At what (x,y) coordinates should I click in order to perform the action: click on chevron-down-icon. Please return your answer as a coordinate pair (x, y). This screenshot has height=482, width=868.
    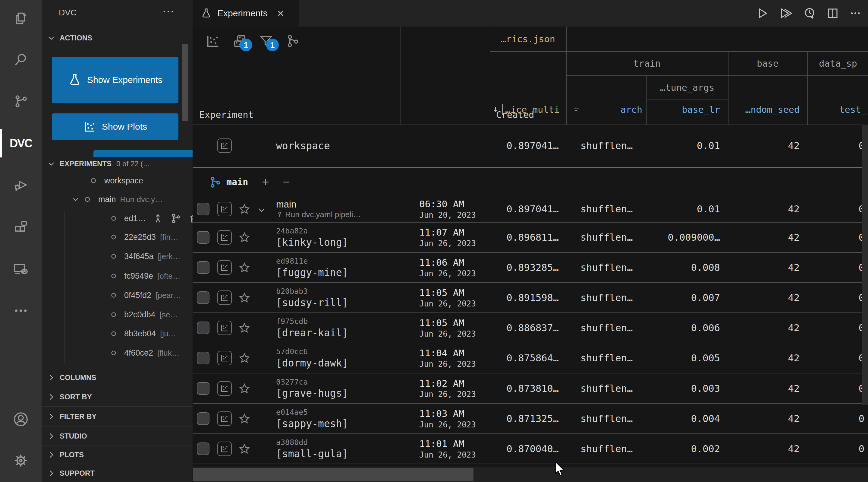
    Looking at the image, I should click on (261, 210).